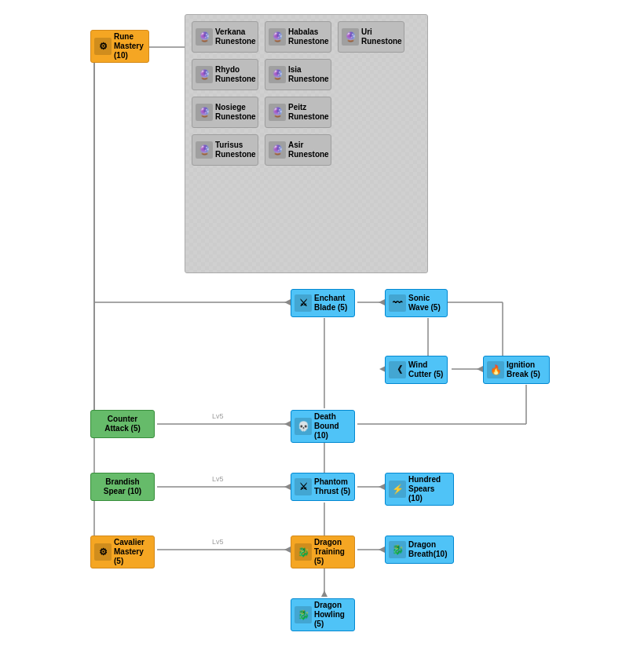 The image size is (644, 658). What do you see at coordinates (419, 550) in the screenshot?
I see `dragon-breath-node: 🐉 DragonBreath(10)` at bounding box center [419, 550].